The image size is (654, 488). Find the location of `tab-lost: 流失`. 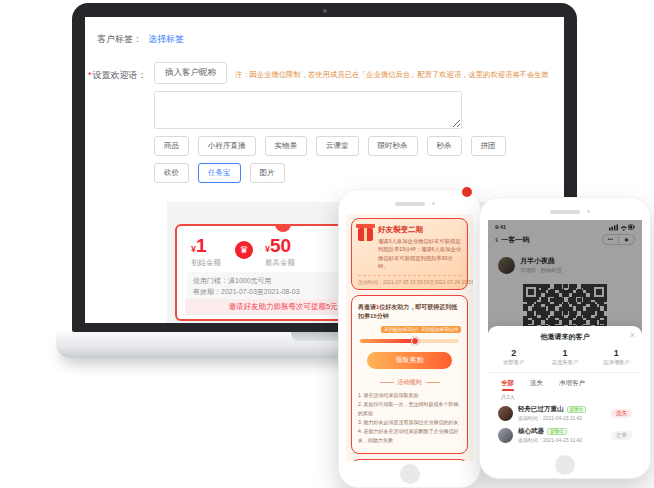

tab-lost: 流失 is located at coordinates (536, 384).